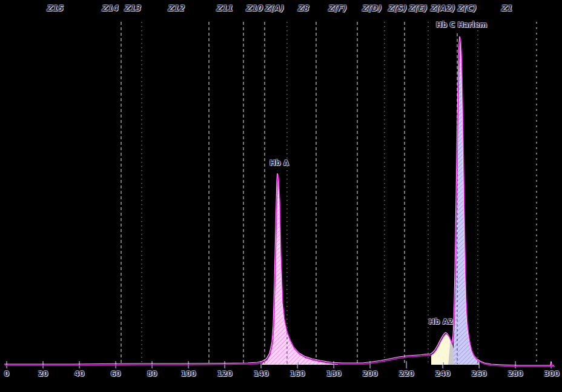 The image size is (562, 392). What do you see at coordinates (297, 374) in the screenshot?
I see `x-tick-label-160: 160` at bounding box center [297, 374].